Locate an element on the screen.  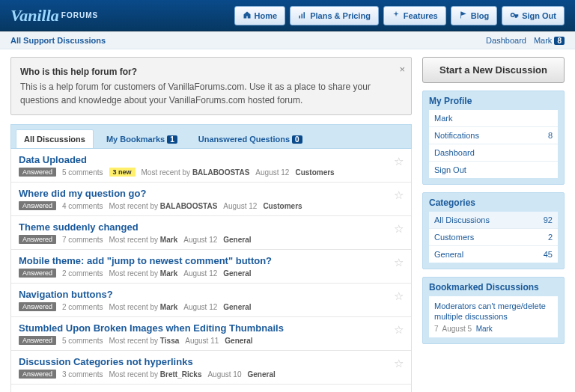
discussion-title: Where did my question go? is located at coordinates (211, 193).